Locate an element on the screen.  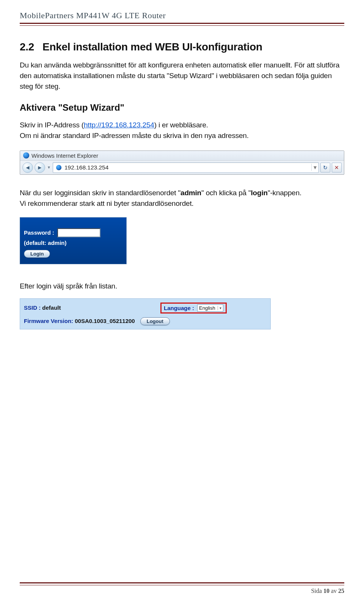
ip-link: http://192.168.123.254 is located at coordinates (119, 125).